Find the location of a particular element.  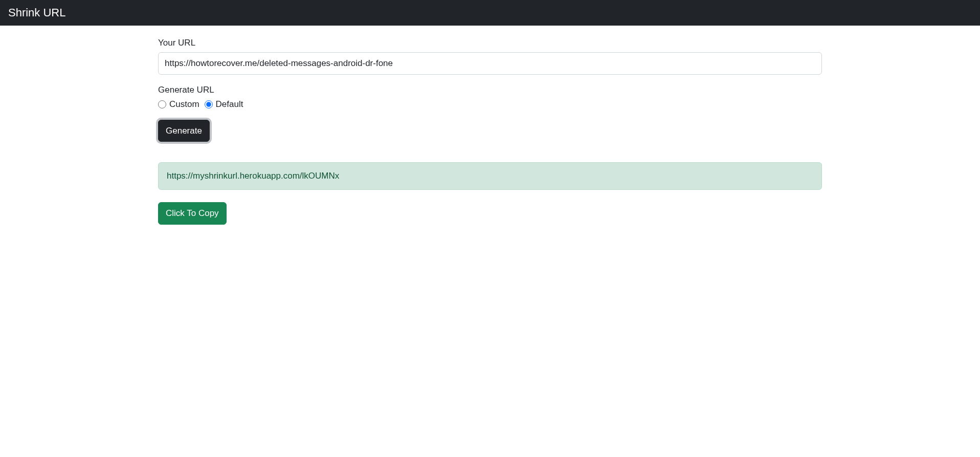

url-input is located at coordinates (490, 63).